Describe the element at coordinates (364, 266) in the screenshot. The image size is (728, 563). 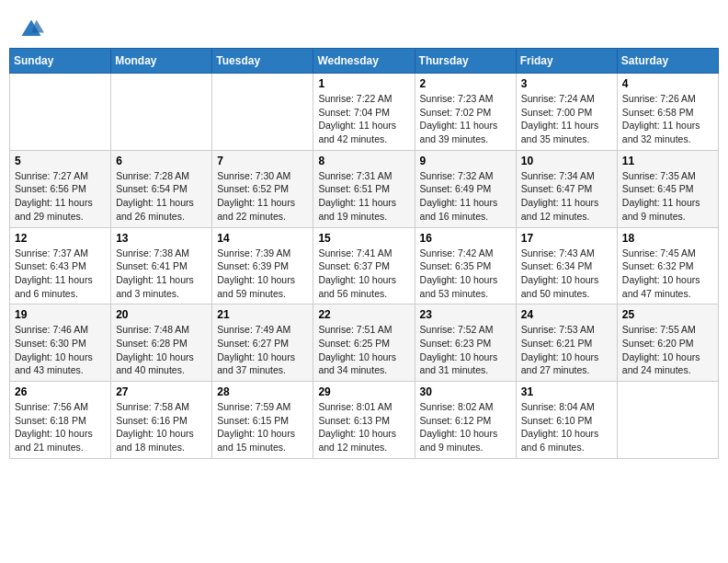
I see `calendar-cell: 15Sunrise: 7:41 AM Sunset: 6:37 PM Dayli…` at that location.